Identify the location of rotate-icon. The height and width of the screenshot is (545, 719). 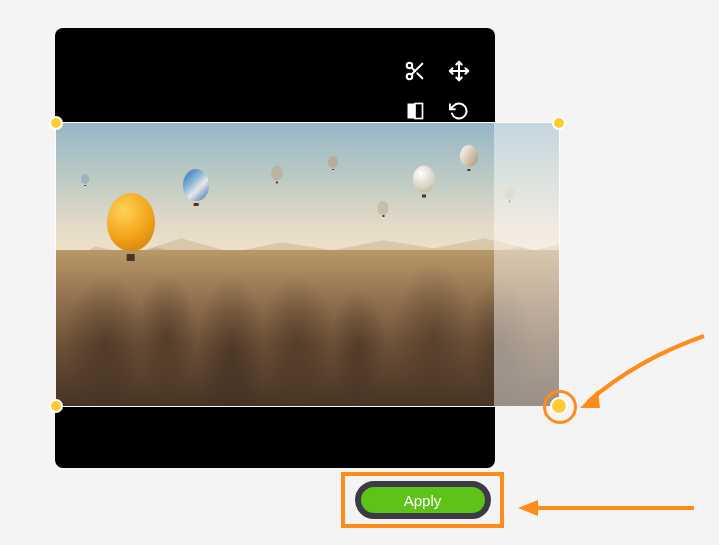
(459, 111).